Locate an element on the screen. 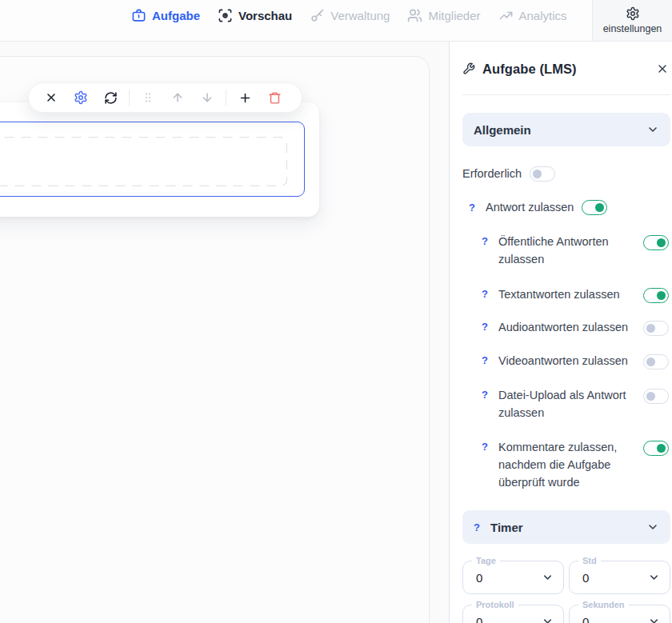 The height and width of the screenshot is (623, 672). wrench-icon is located at coordinates (469, 69).